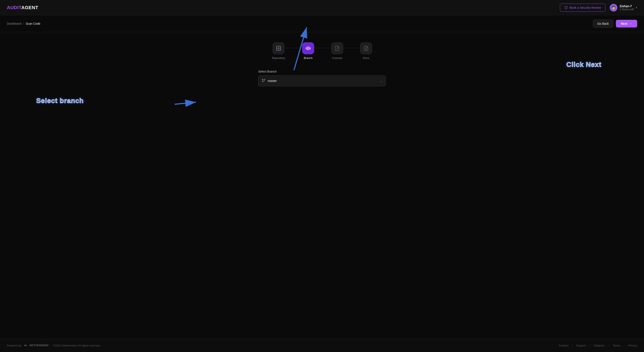 The image size is (644, 352). What do you see at coordinates (322, 78) in the screenshot?
I see `form-container: Select Branch master ⌄` at bounding box center [322, 78].